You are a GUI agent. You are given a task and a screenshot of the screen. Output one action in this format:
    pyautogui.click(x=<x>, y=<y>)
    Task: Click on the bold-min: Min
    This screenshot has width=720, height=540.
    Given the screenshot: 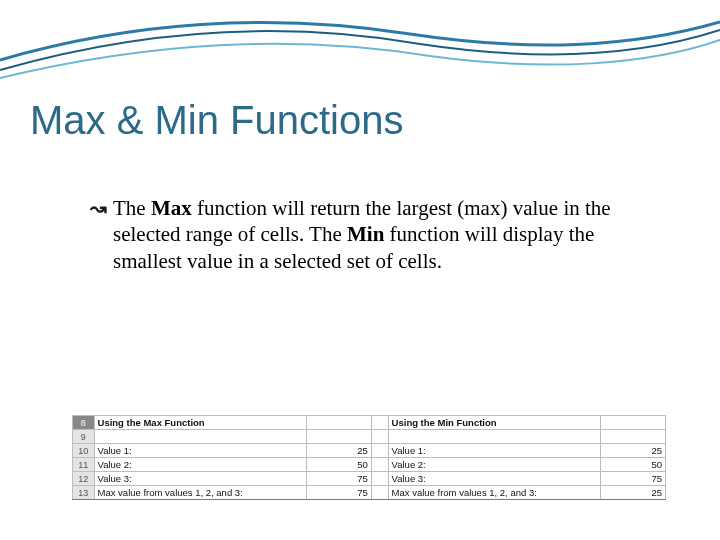 What is the action you would take?
    pyautogui.click(x=366, y=234)
    